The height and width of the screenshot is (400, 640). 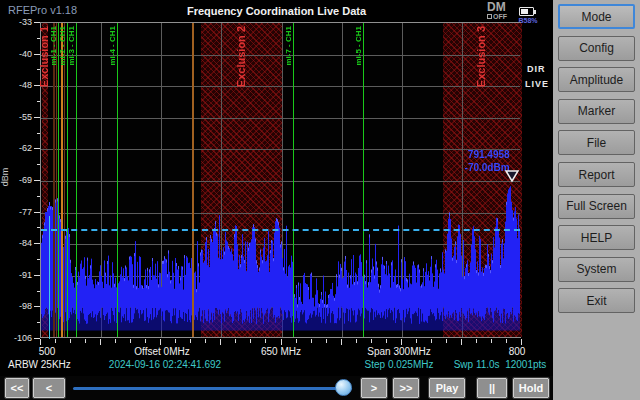 What do you see at coordinates (344, 388) in the screenshot?
I see `slider-thumb` at bounding box center [344, 388].